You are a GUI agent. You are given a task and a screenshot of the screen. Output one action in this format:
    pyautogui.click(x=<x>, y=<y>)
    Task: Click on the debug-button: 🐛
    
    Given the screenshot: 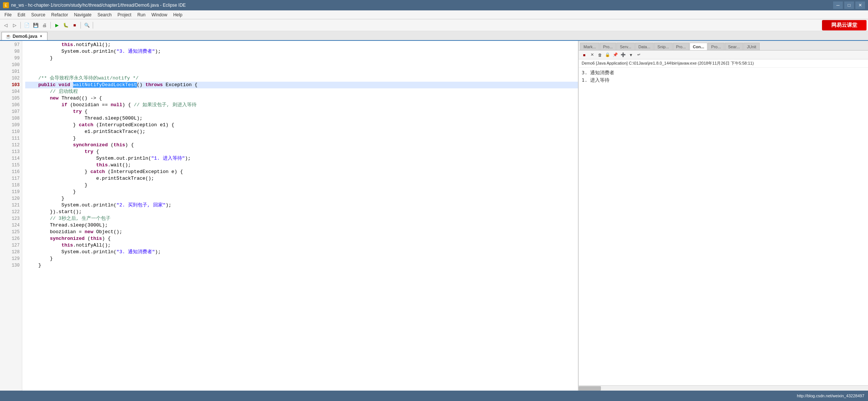 What is the action you would take?
    pyautogui.click(x=66, y=25)
    